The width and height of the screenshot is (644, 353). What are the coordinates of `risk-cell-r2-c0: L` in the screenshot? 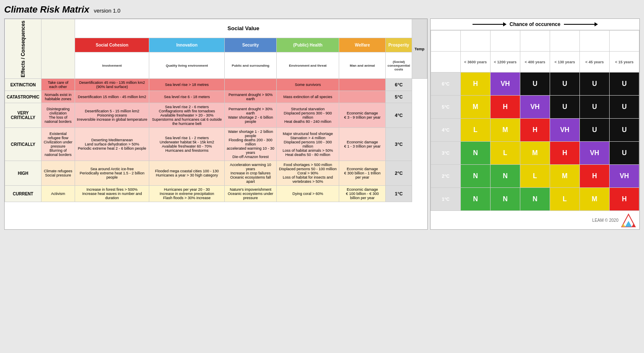 It's located at (475, 130).